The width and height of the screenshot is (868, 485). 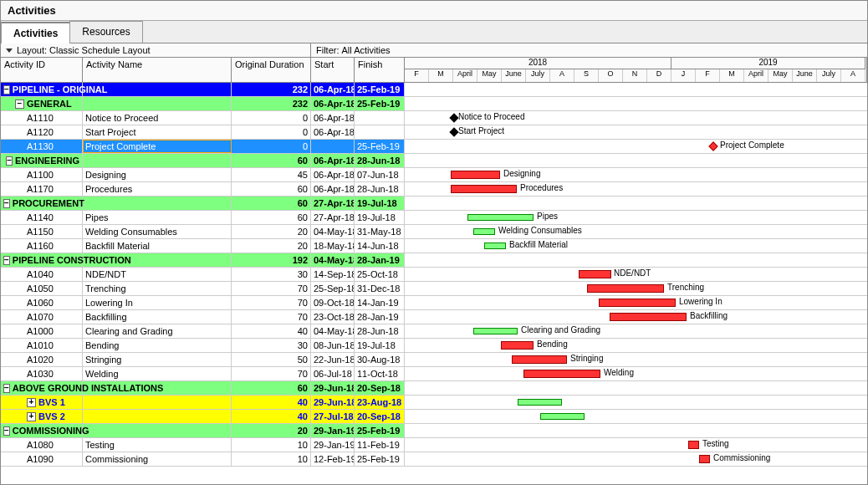 What do you see at coordinates (271, 189) in the screenshot?
I see `cell-duration: 60` at bounding box center [271, 189].